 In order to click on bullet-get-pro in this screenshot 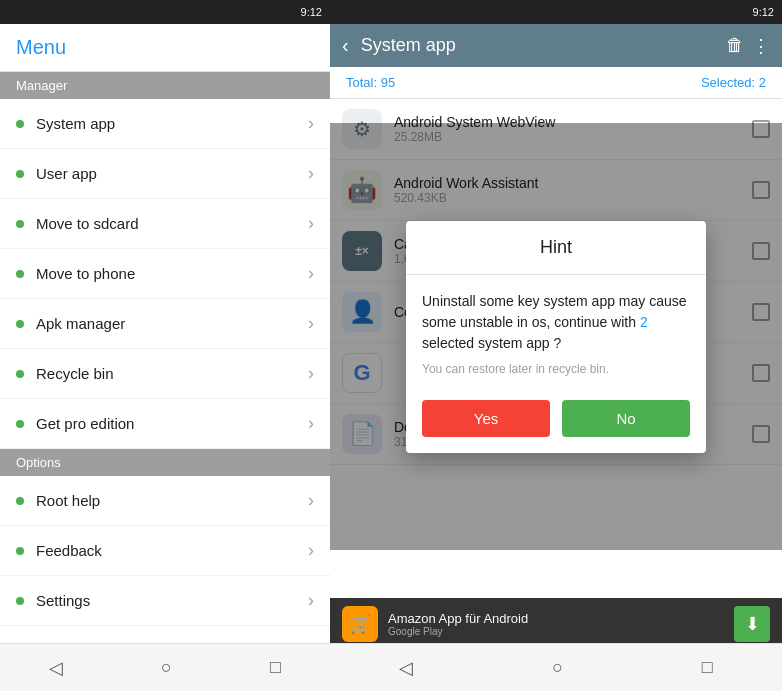, I will do `click(20, 424)`.